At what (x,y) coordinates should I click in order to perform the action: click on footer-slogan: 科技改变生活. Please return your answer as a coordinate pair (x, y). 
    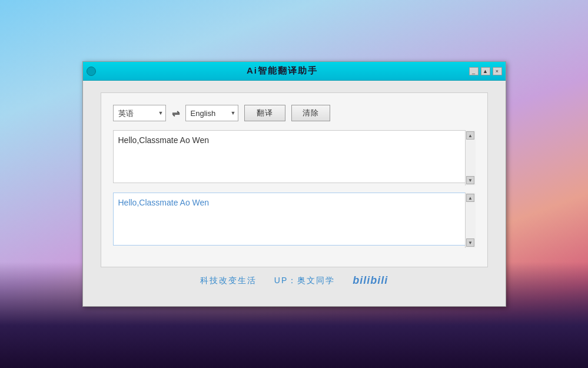
    Looking at the image, I should click on (228, 281).